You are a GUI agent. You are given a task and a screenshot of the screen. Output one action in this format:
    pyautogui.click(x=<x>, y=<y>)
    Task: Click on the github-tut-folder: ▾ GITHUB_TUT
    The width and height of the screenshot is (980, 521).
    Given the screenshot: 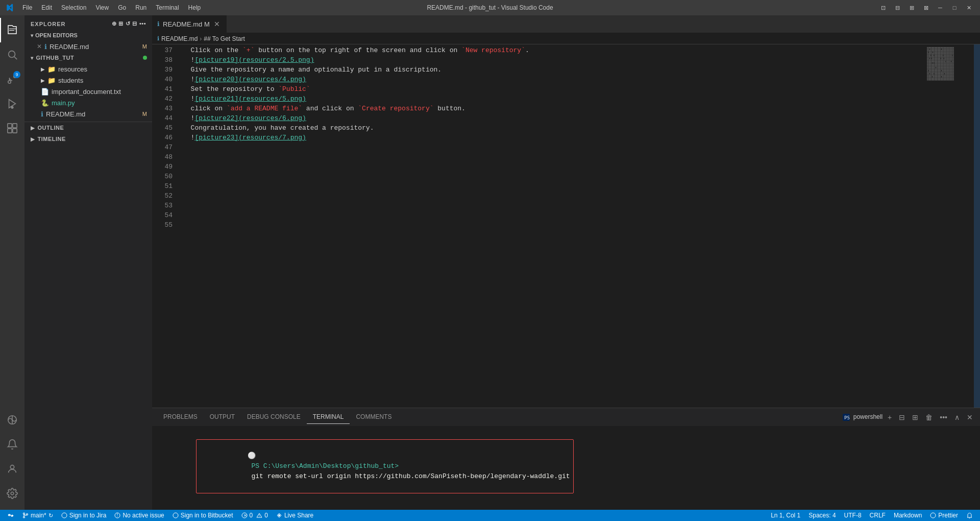 What is the action you would take?
    pyautogui.click(x=88, y=58)
    